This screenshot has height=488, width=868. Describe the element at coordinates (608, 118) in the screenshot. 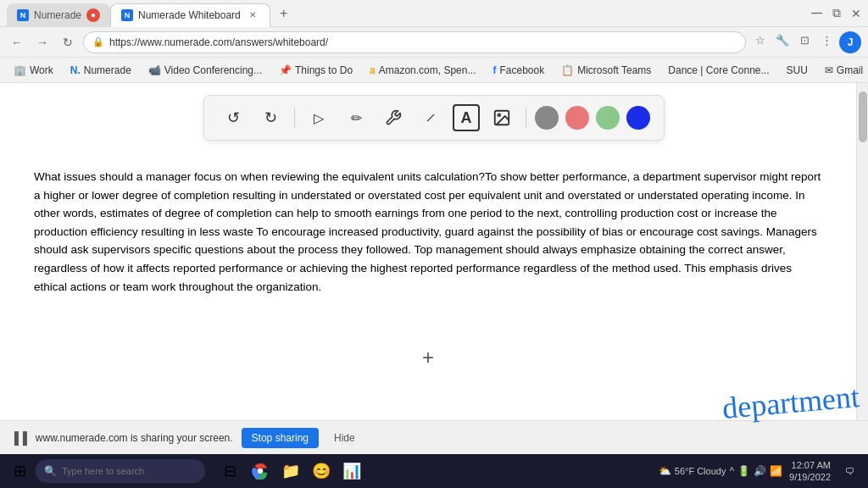

I see `color-green` at that location.